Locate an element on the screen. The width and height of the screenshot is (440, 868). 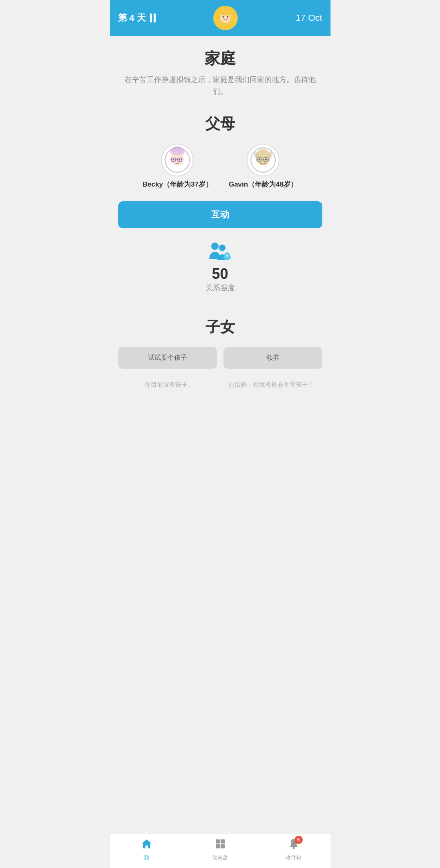
try-child-button: 试试要个孩子 is located at coordinates (168, 358).